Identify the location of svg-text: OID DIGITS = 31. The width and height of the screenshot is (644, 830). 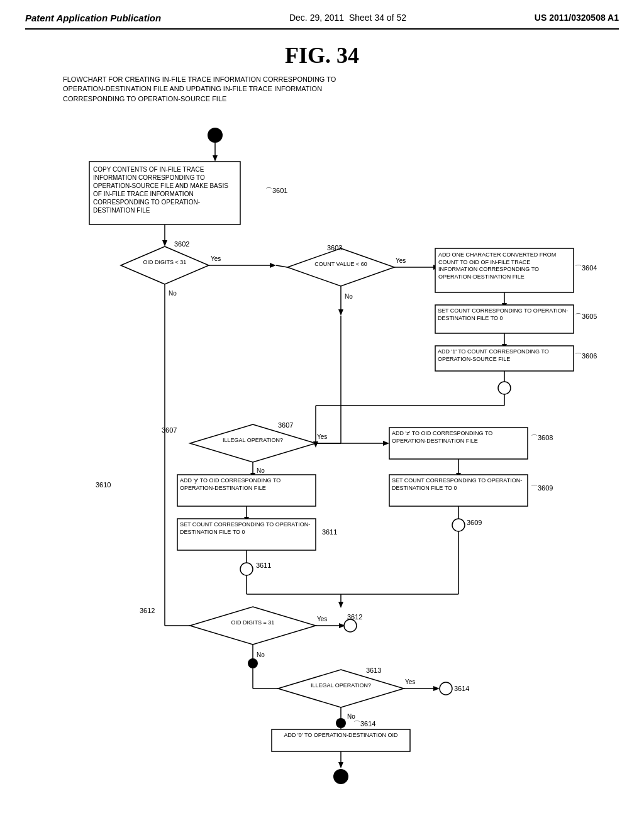
(253, 622).